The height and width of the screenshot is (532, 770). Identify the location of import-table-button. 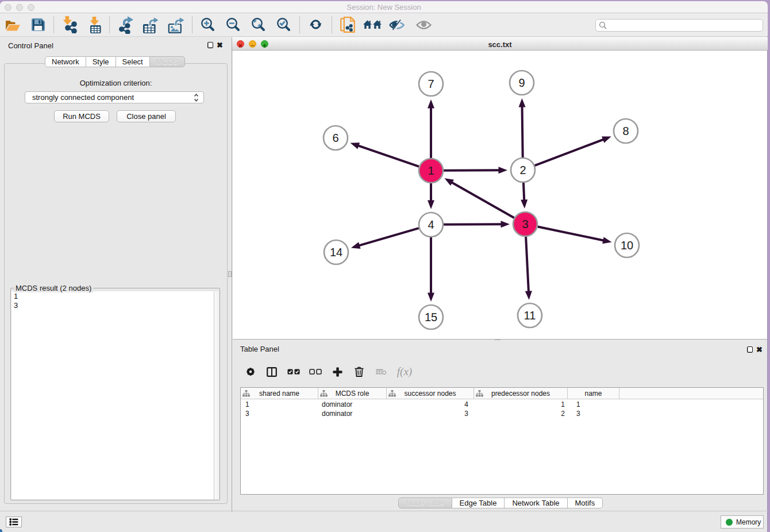
(95, 25).